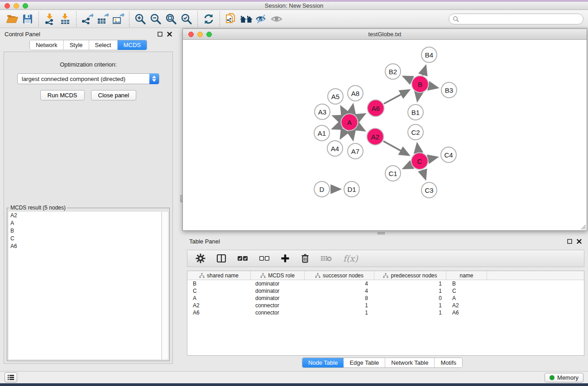  I want to click on edge-A-A7, so click(352, 135).